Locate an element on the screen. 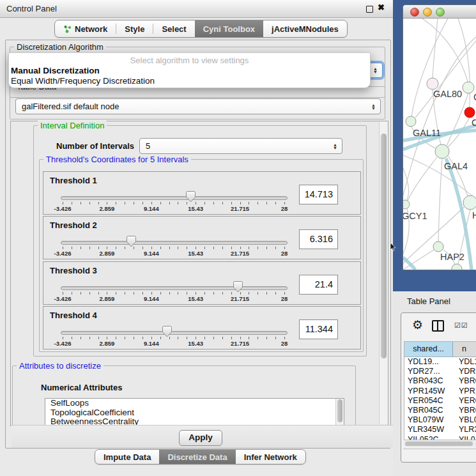 The width and height of the screenshot is (476, 476). gal11-node is located at coordinates (411, 121).